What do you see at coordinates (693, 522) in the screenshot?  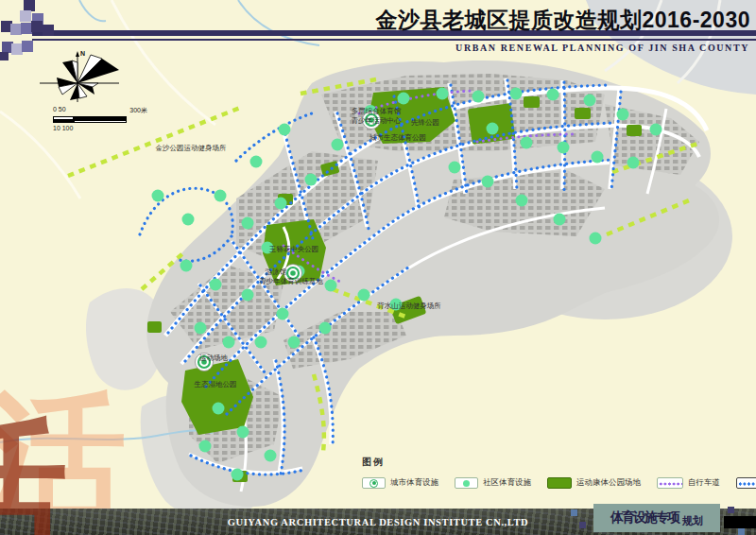 I see `stamp-suffix-text: 规划` at bounding box center [693, 522].